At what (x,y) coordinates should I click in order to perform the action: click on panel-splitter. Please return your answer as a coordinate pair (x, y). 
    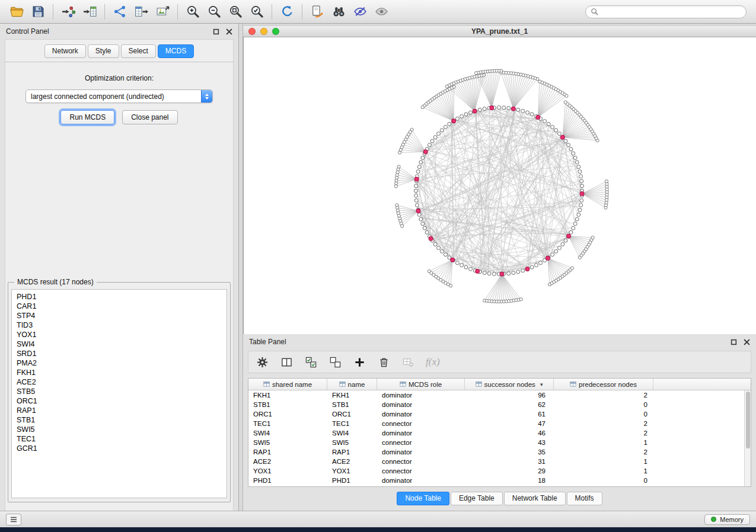
    Looking at the image, I should click on (241, 267).